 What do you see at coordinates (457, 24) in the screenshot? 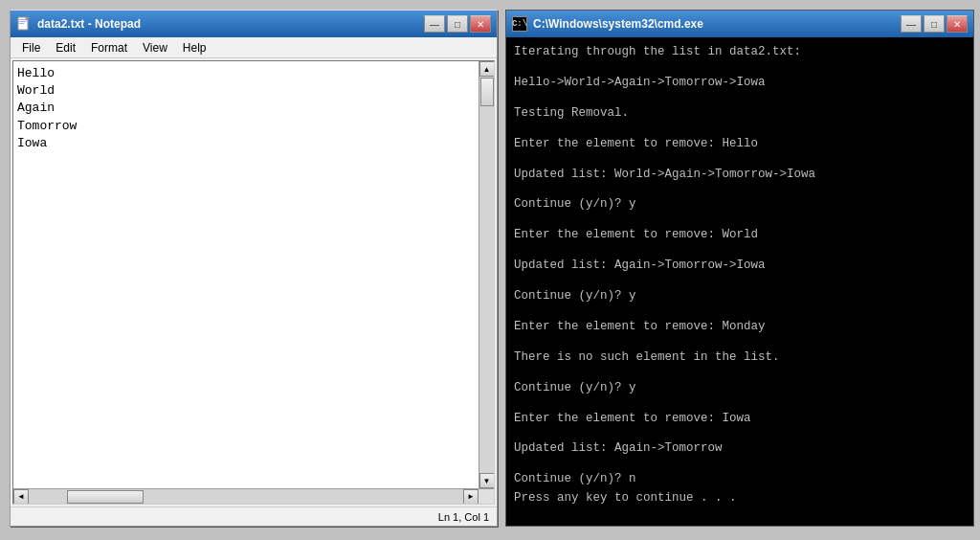
I see `titlebar-buttons: — □ ✕` at bounding box center [457, 24].